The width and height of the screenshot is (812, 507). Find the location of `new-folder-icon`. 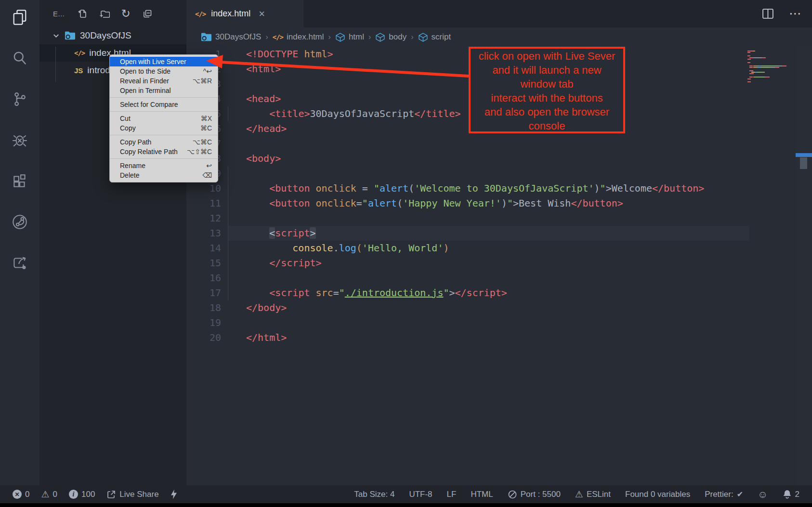

new-folder-icon is located at coordinates (105, 13).